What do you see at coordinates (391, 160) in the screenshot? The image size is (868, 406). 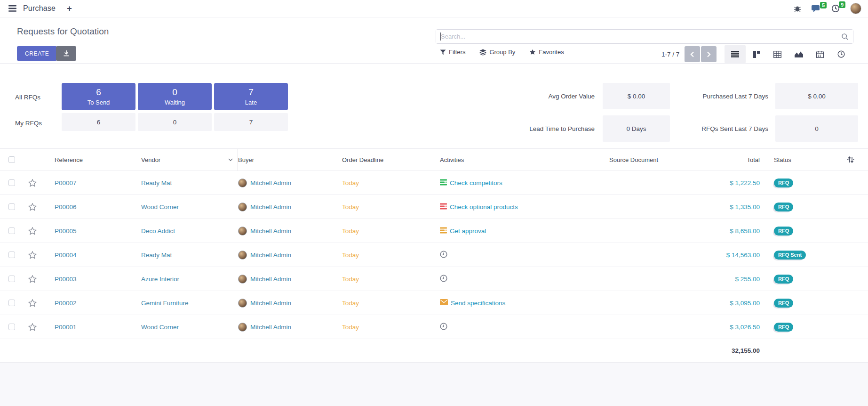 I see `column-header-order-deadline: Order Deadline` at bounding box center [391, 160].